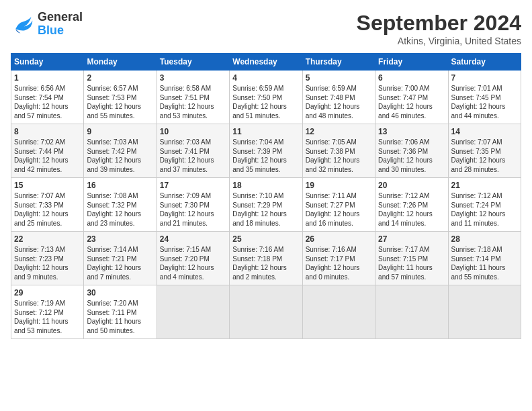  Describe the element at coordinates (47, 293) in the screenshot. I see `day-number: 29` at that location.